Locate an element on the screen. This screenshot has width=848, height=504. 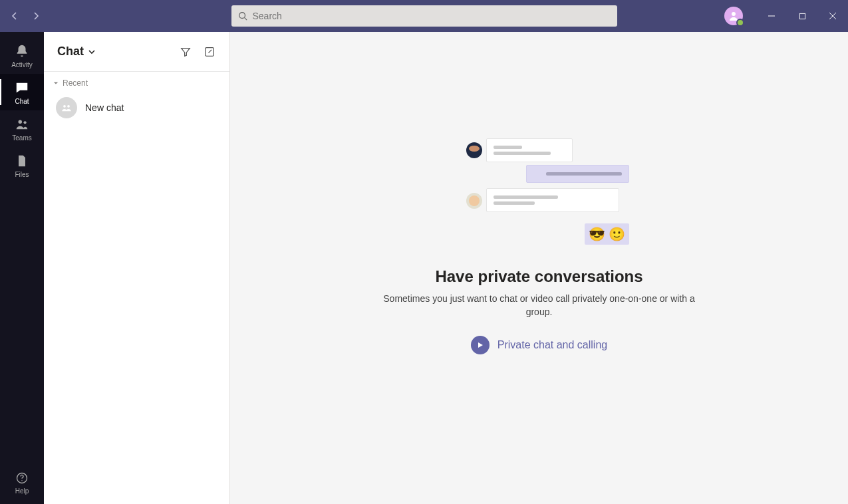
minimize-button is located at coordinates (772, 16).